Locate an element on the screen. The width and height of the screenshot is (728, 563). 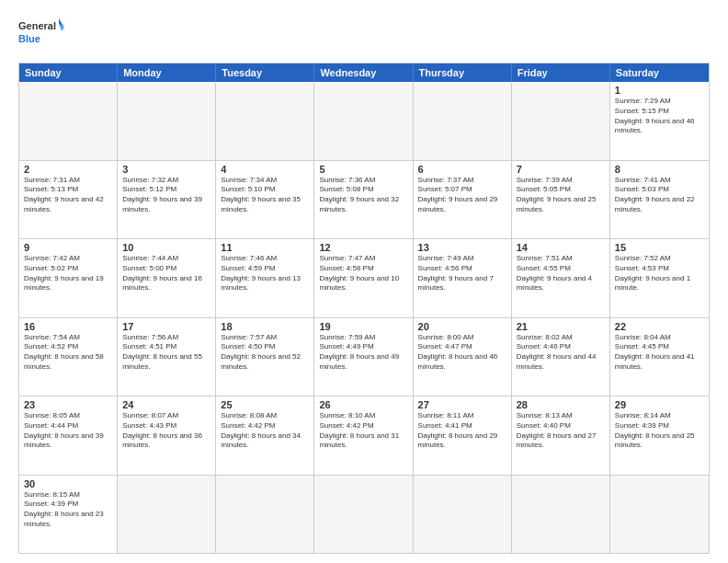
calendar-header: SundayMondayTuesdayWednesdayThursdayFrid… is located at coordinates (364, 73).